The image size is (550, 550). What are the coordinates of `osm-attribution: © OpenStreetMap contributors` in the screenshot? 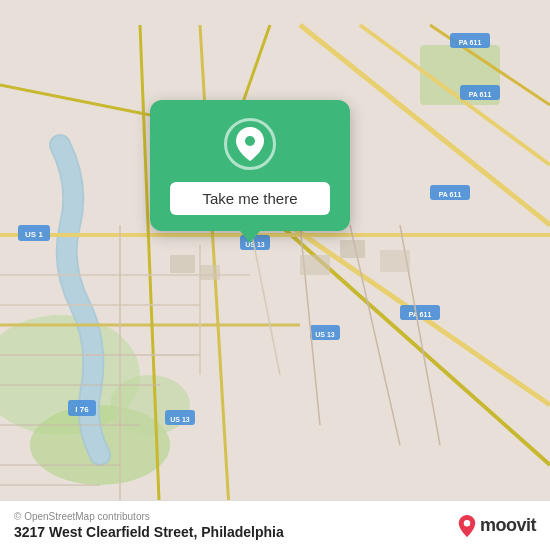 It's located at (149, 516).